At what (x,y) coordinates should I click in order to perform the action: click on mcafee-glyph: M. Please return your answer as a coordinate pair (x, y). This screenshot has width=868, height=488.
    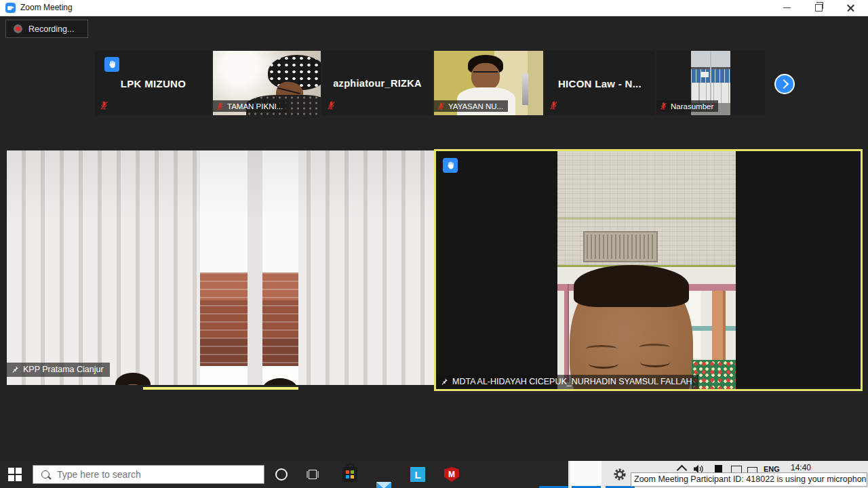
    Looking at the image, I should click on (452, 474).